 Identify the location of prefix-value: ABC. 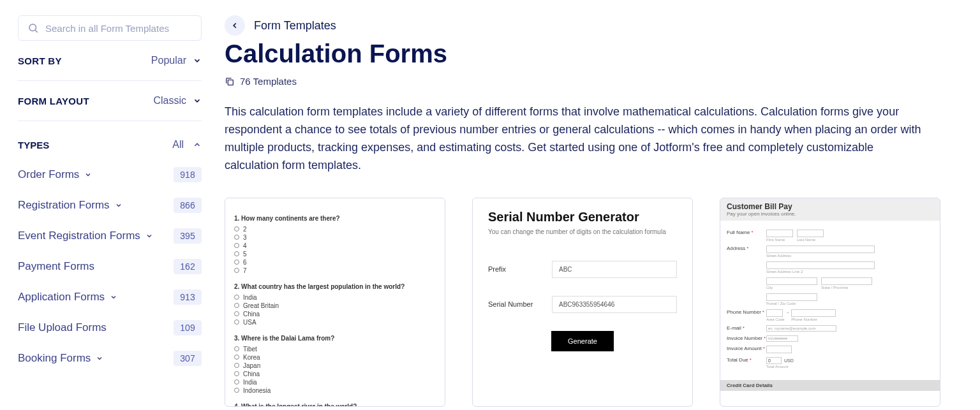
(614, 269).